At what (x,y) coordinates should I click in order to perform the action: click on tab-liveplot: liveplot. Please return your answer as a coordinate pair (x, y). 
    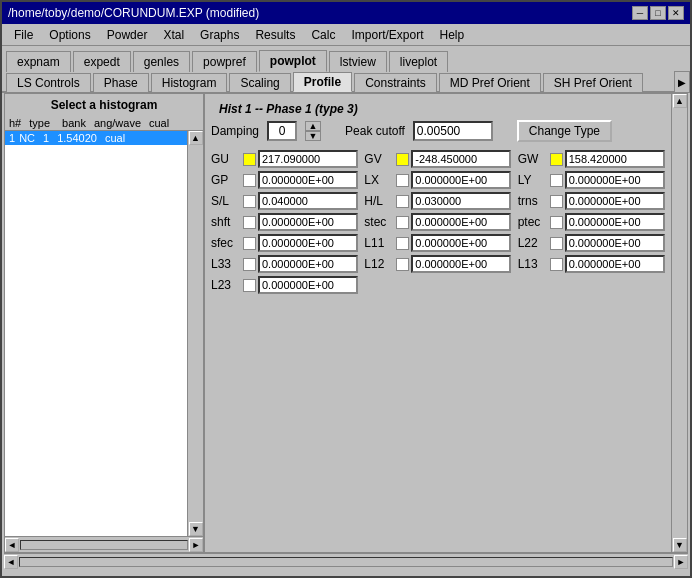
    Looking at the image, I should click on (418, 62).